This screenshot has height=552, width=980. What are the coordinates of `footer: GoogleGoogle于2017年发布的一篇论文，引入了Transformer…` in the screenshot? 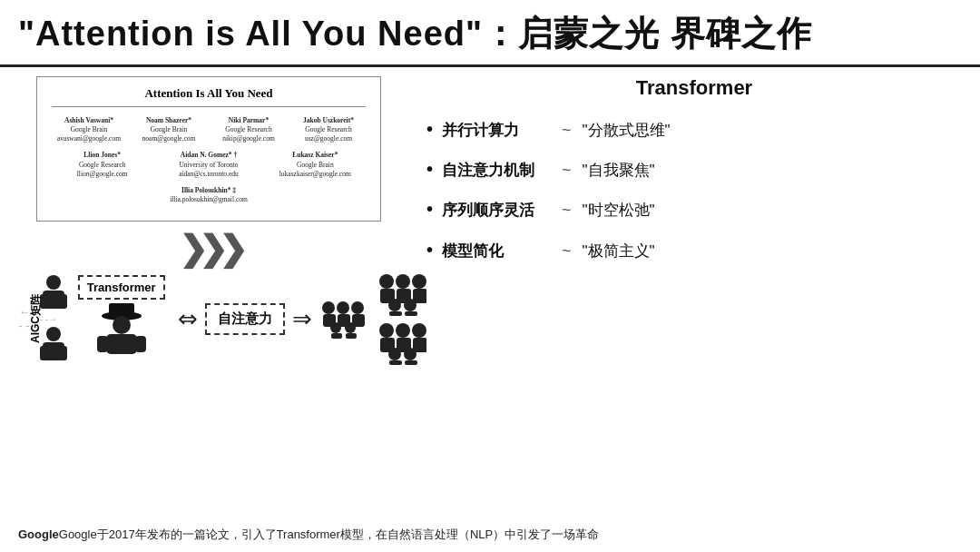 It's located at (490, 535).